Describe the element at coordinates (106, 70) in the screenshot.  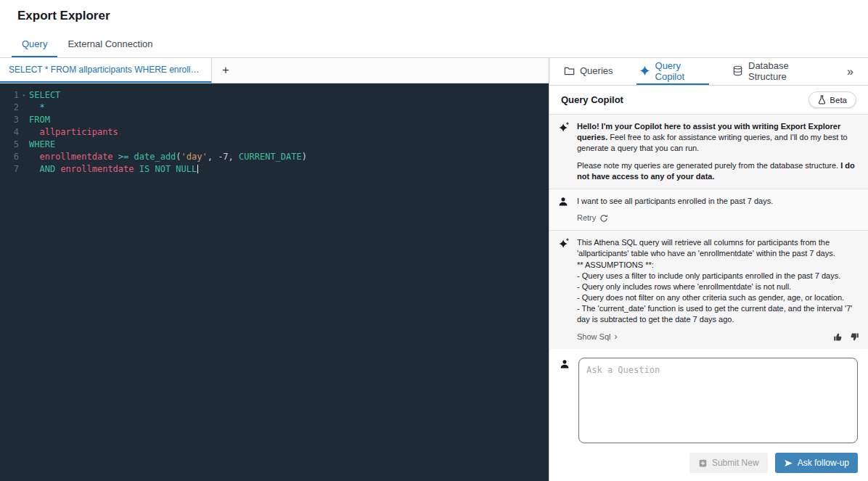
I see `query-editor-tab-label: SELECT * FROM allparticipants WHERE enro…` at that location.